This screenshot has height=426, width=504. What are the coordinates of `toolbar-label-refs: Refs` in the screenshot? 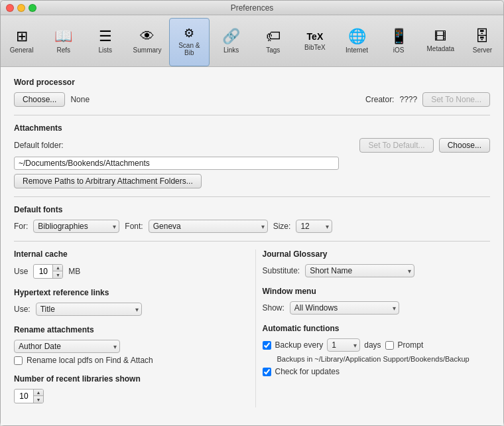 It's located at (64, 50).